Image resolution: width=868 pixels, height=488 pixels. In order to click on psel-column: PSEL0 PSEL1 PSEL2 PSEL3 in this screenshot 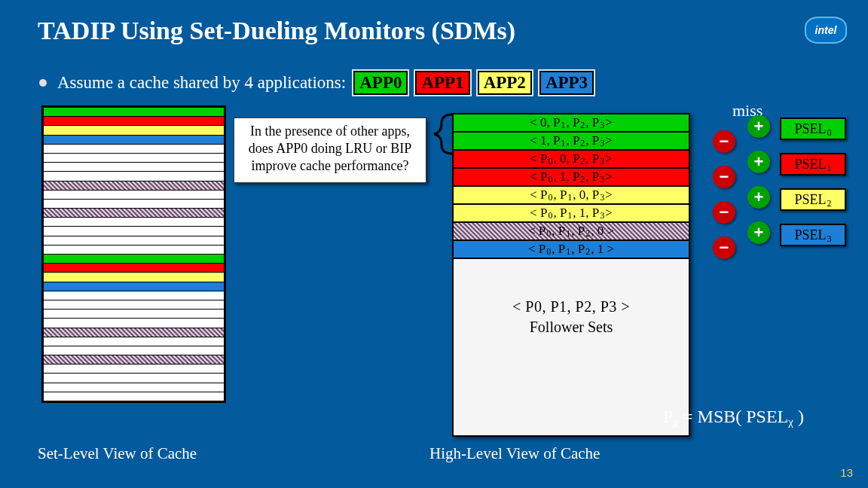, I will do `click(813, 182)`.